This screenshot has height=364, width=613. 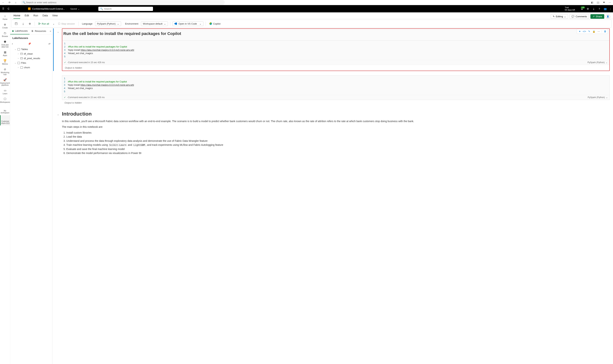 What do you see at coordinates (44, 24) in the screenshot?
I see `run-all-button: Run all` at bounding box center [44, 24].